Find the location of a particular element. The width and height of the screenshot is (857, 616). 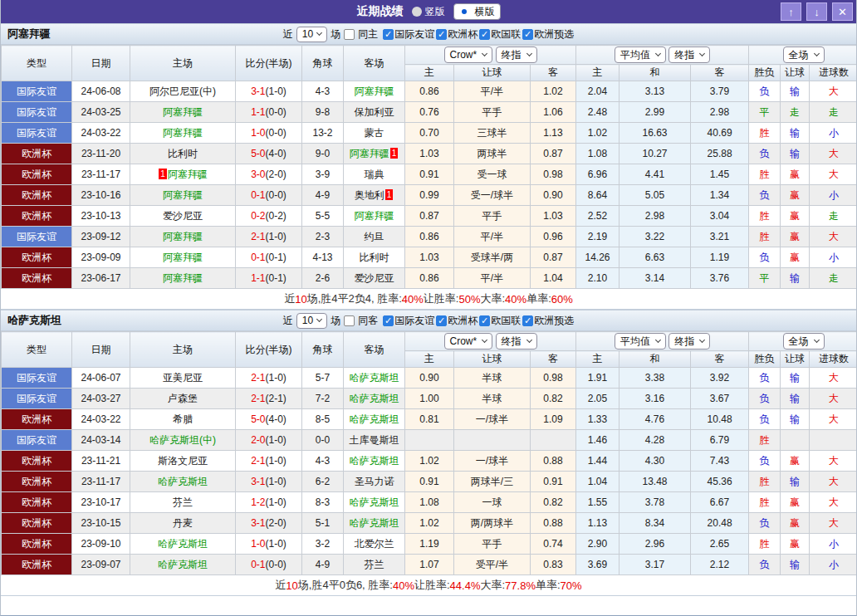

summary-segment: 40% is located at coordinates (413, 299).